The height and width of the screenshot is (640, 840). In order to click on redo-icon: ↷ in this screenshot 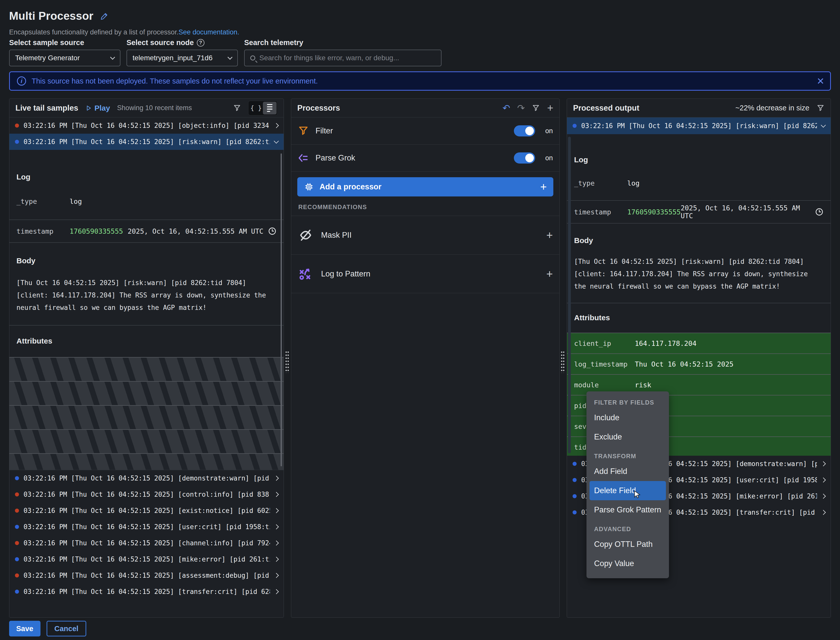, I will do `click(521, 108)`.